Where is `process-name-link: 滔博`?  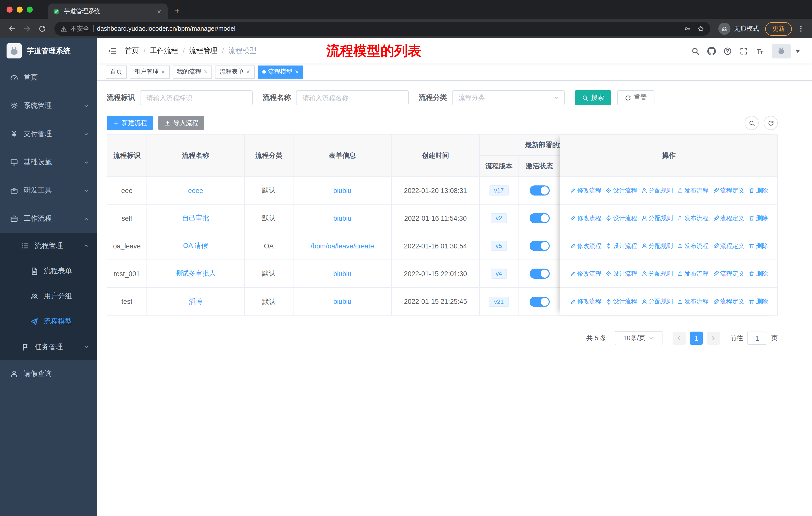
process-name-link: 滔博 is located at coordinates (196, 301).